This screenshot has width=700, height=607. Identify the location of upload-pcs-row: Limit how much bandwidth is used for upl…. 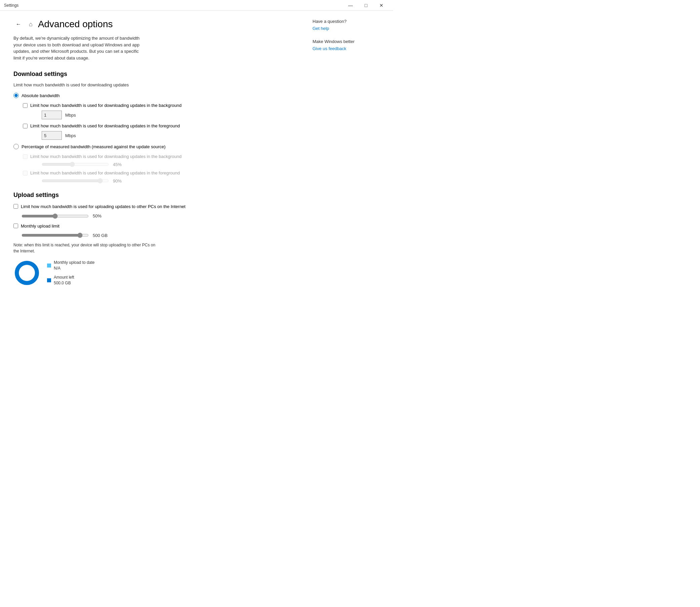
(153, 207).